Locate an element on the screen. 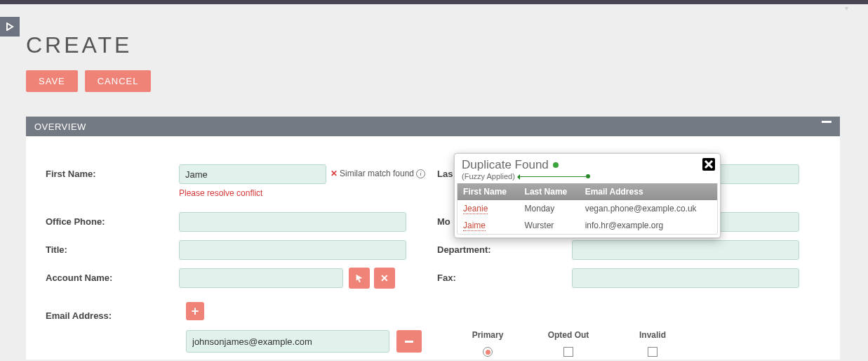  conflict-msg: Please resolve conflict is located at coordinates (220, 193).